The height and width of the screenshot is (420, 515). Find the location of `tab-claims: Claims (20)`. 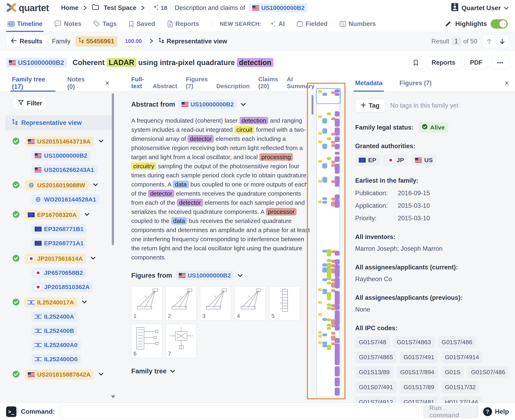

tab-claims: Claims (20) is located at coordinates (268, 83).